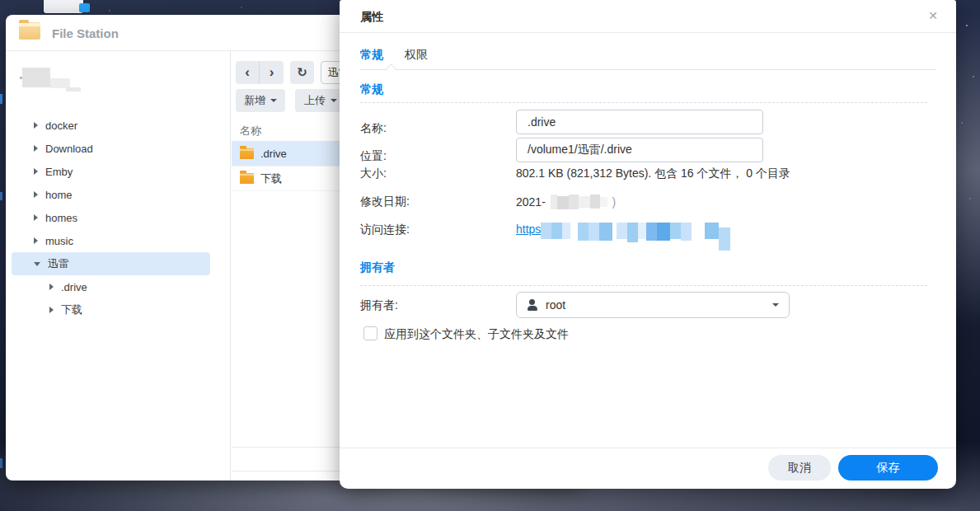 This screenshot has width=980, height=511. Describe the element at coordinates (110, 310) in the screenshot. I see `sidebar-item-xiazai: 下载` at that location.